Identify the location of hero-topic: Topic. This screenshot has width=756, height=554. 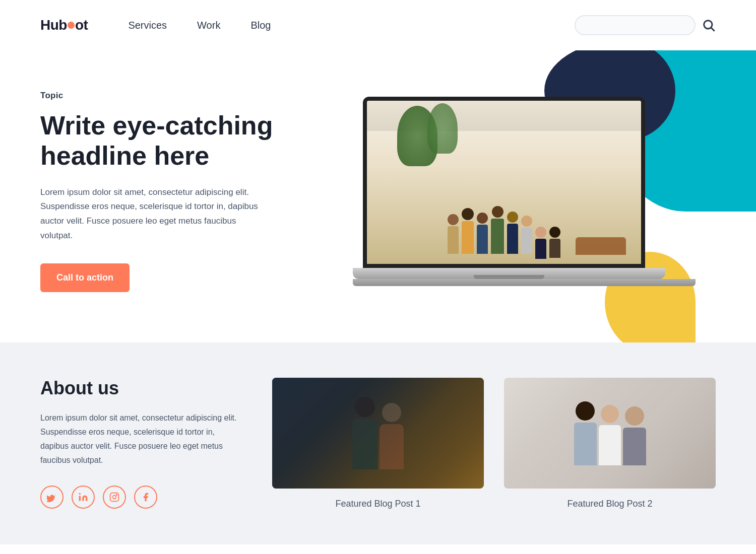
(166, 96).